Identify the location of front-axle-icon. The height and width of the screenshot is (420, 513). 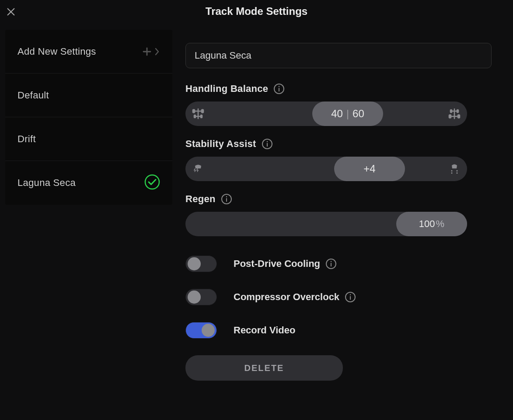
(198, 114).